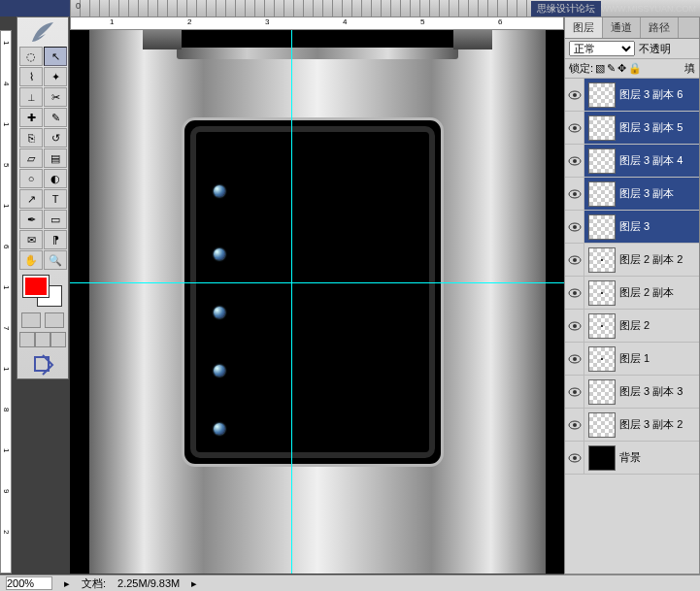 Image resolution: width=700 pixels, height=591 pixels. I want to click on tool-crop: ⟂, so click(31, 97).